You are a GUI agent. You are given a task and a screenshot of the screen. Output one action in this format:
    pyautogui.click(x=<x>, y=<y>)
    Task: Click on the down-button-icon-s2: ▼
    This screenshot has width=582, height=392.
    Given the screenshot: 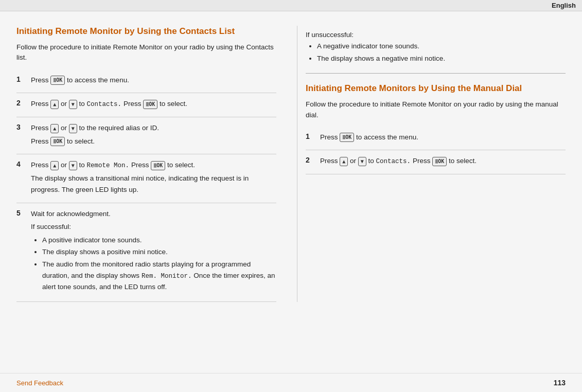 What is the action you would take?
    pyautogui.click(x=73, y=104)
    